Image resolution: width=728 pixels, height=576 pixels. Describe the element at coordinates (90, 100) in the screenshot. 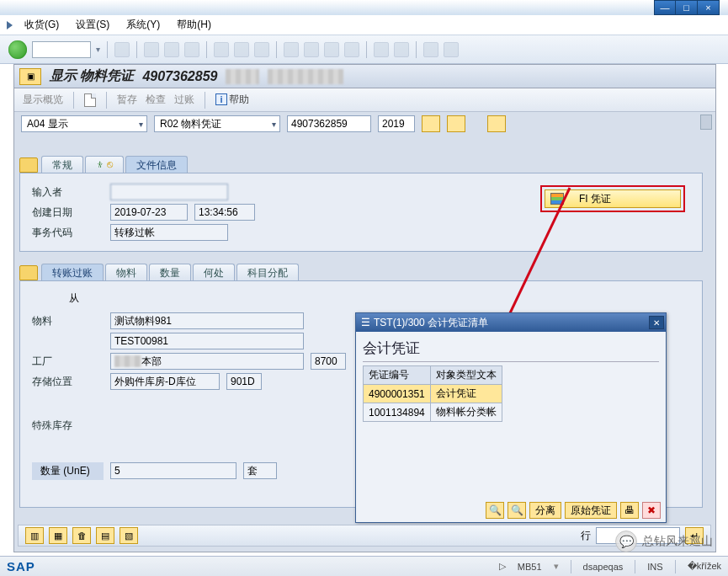

I see `new-document-icon` at that location.